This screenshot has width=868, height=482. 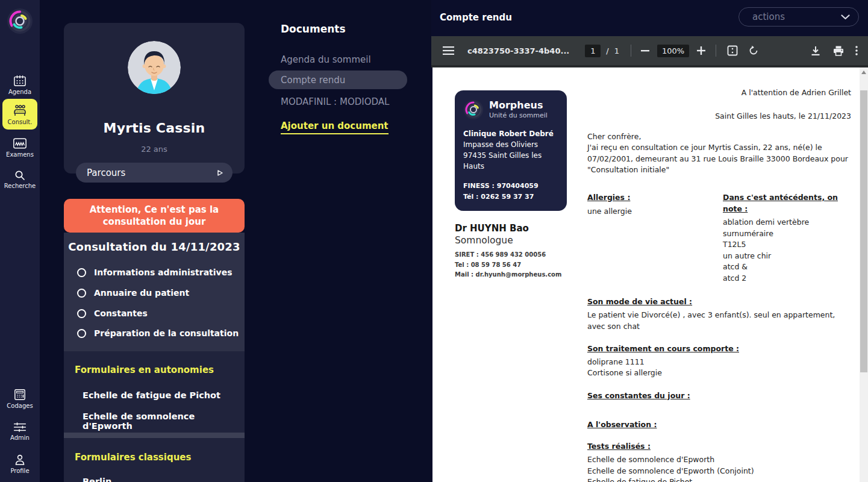 I want to click on clinic-address2: 97435 Saint Gilles les Hauts, so click(x=511, y=161).